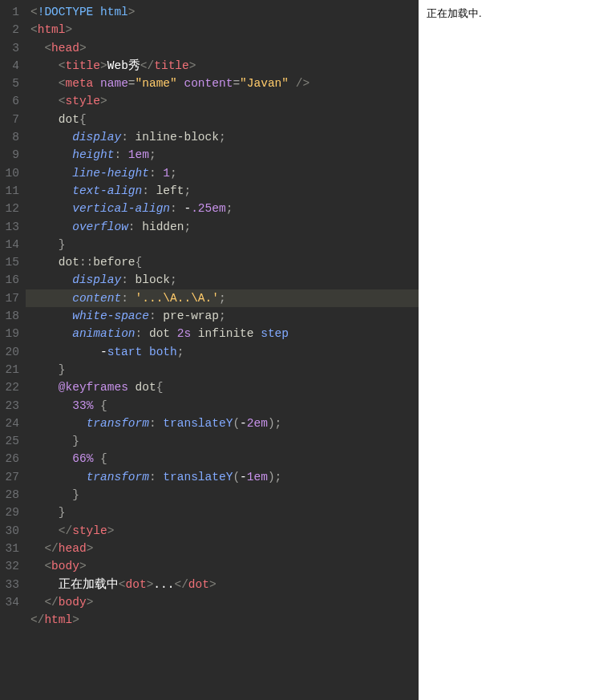  I want to click on code-line: white-space: pre-wrap;, so click(225, 316).